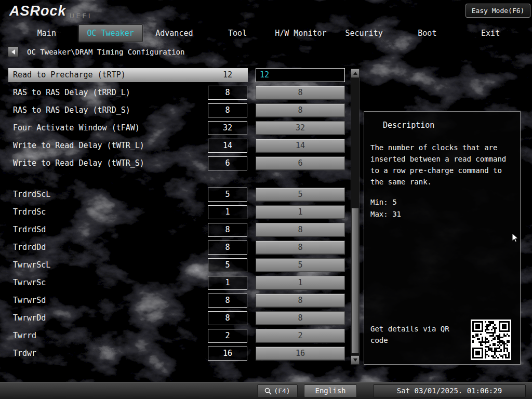 The image size is (532, 399). Describe the element at coordinates (29, 212) in the screenshot. I see `setting-label: TrdrdSc` at that location.